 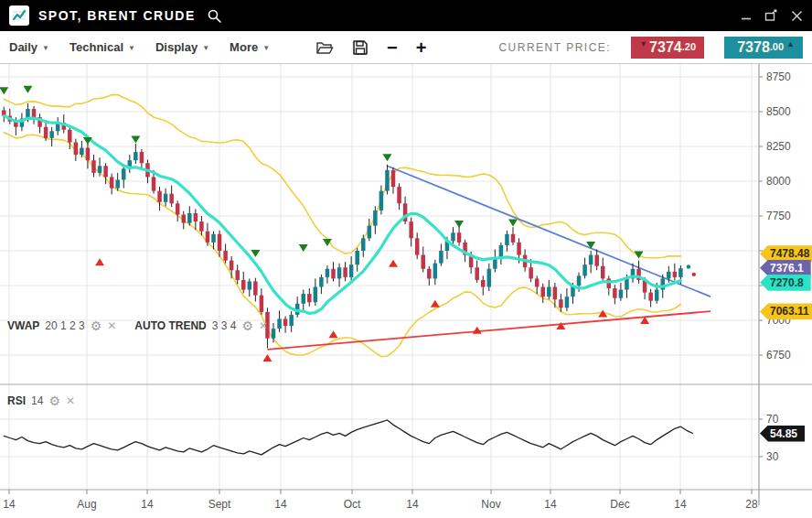 I want to click on restore-button, so click(x=772, y=16).